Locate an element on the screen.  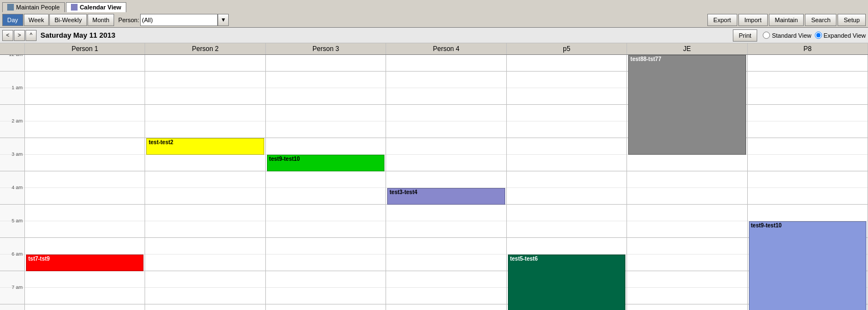
col-header-person2: Person 2 is located at coordinates (205, 49).